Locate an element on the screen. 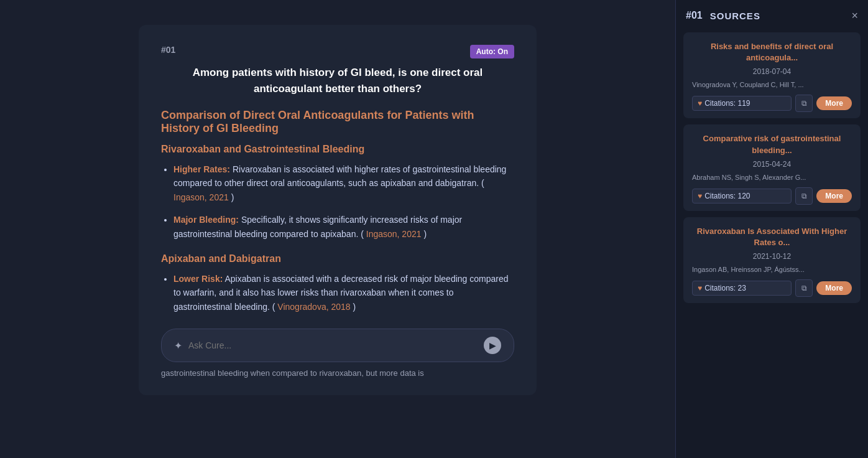  question-text: Among patients with history of GI bleed,… is located at coordinates (338, 81).